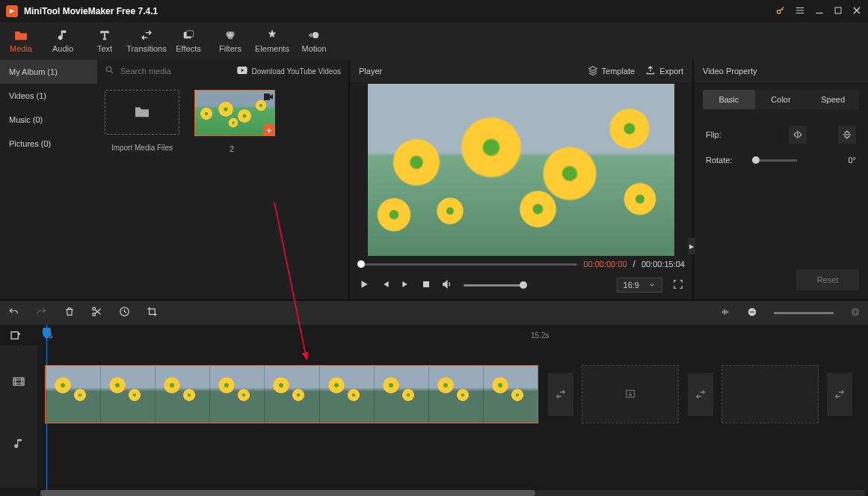 This screenshot has height=496, width=868. Describe the element at coordinates (105, 49) in the screenshot. I see `tool-text-label: Text` at that location.